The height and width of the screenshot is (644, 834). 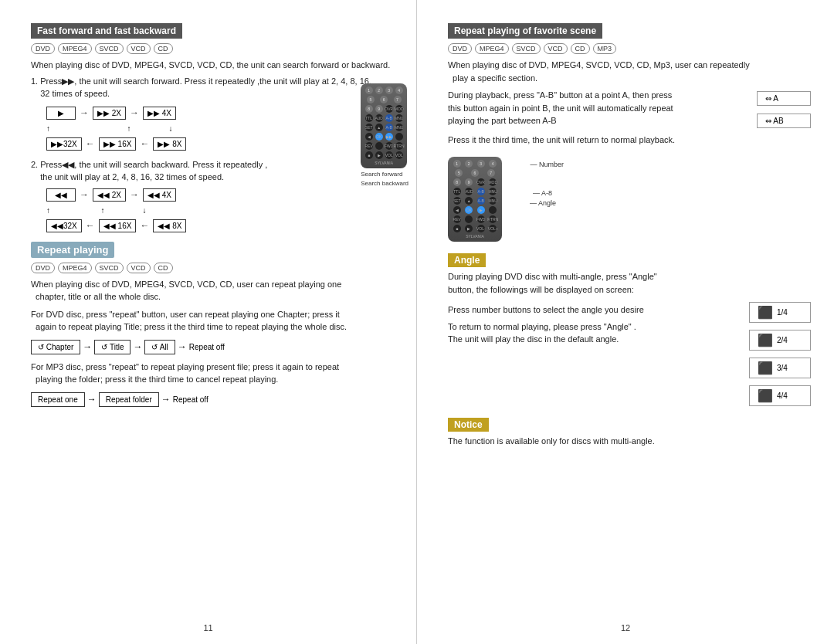 I want to click on page-number-right: 12, so click(x=626, y=628).